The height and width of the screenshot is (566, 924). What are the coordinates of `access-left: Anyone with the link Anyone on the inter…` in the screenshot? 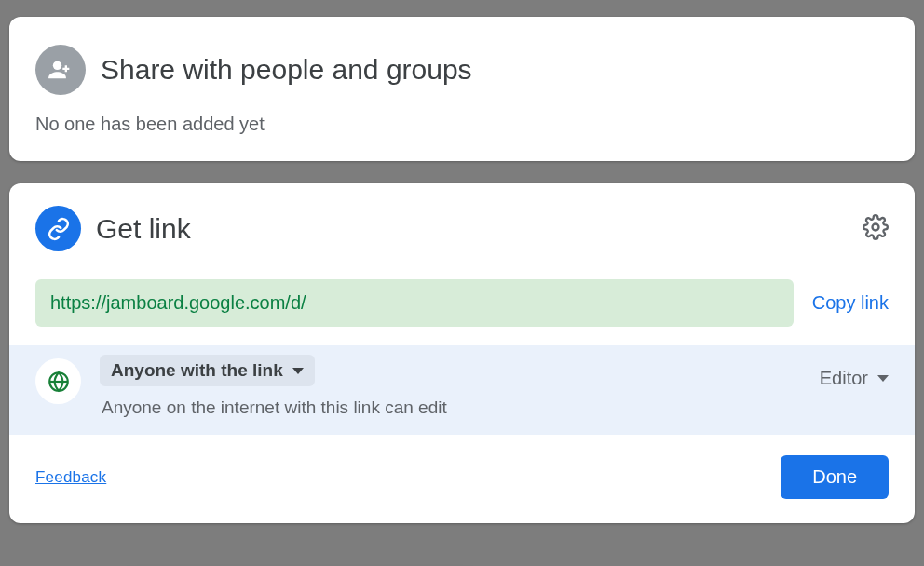 It's located at (460, 386).